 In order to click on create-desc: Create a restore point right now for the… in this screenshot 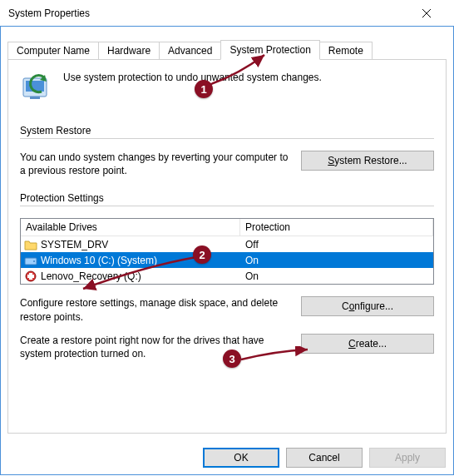, I will do `click(157, 347)`.